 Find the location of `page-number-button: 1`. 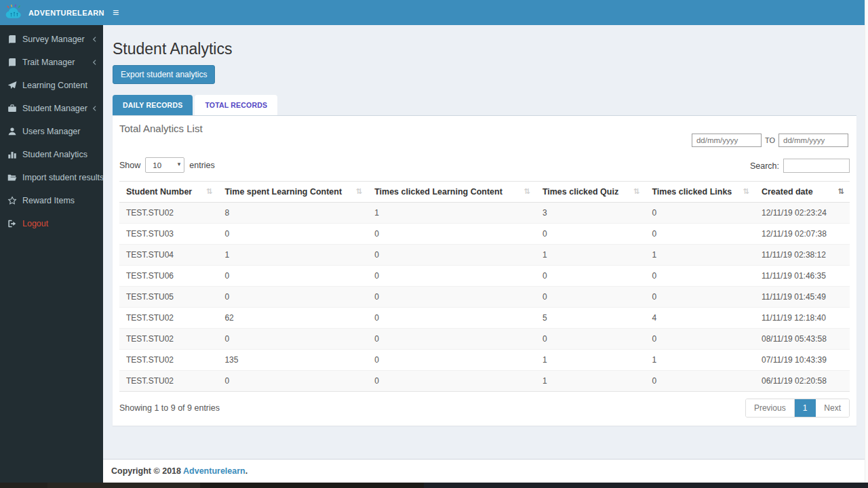

page-number-button: 1 is located at coordinates (806, 408).